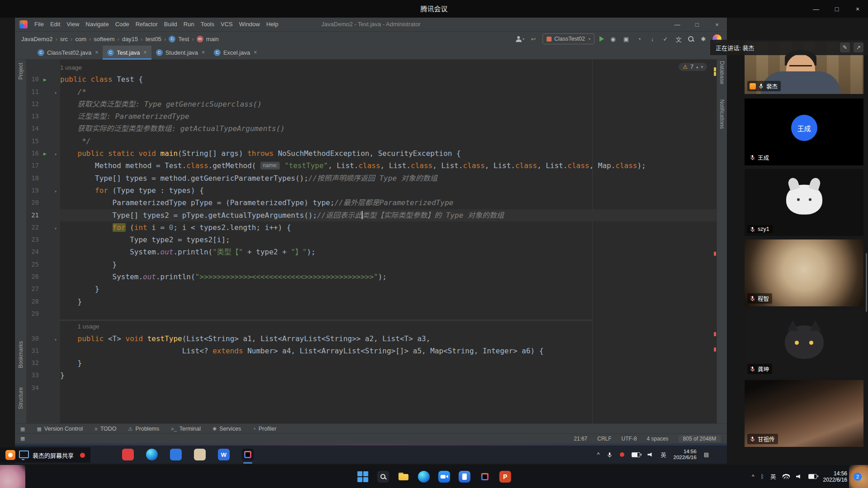  What do you see at coordinates (389, 339) in the screenshot?
I see `code-text-row: public <T> void testType(List<String> a1…` at bounding box center [389, 339].